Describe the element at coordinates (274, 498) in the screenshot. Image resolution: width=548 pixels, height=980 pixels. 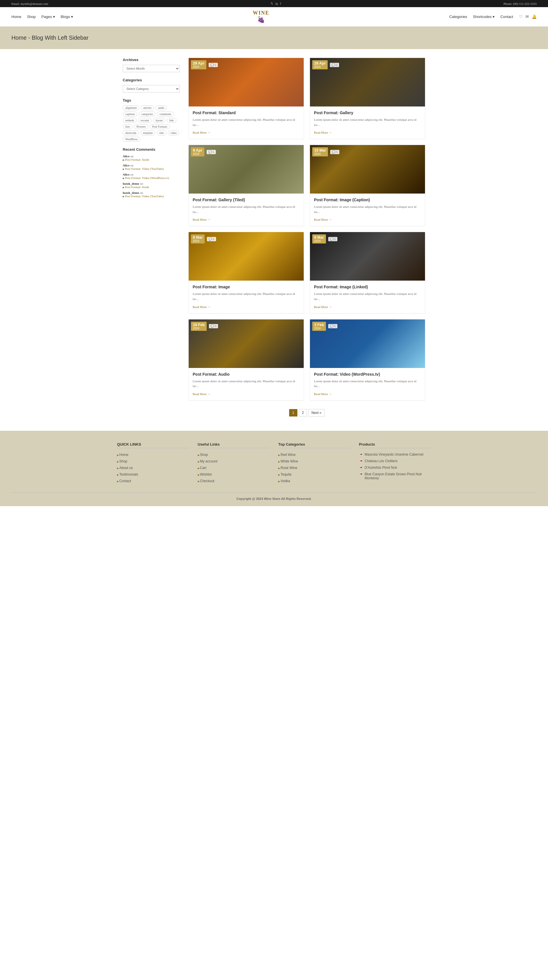
I see `copyright-text: Copyright @ 2024 Wine Store All Rights R…` at that location.